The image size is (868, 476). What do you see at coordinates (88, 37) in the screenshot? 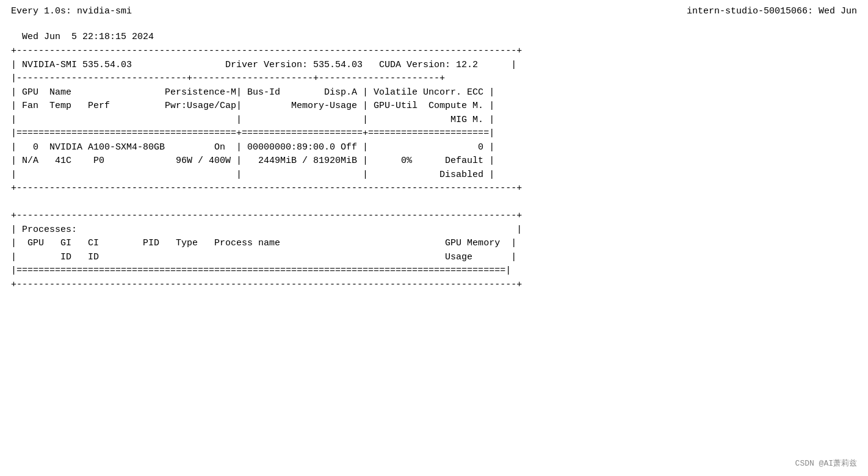
I see `timestamp: Wed Jun 5 22:18:15 2024` at bounding box center [88, 37].